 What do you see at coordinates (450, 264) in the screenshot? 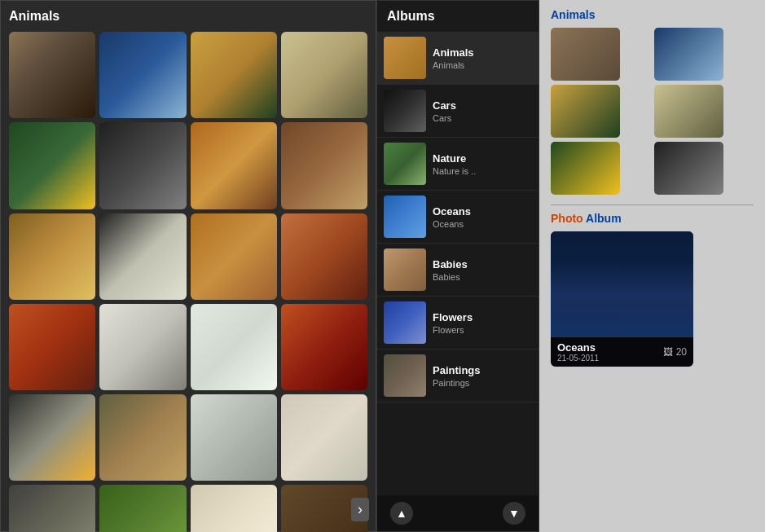
I see `album-name-babies: Babies` at bounding box center [450, 264].